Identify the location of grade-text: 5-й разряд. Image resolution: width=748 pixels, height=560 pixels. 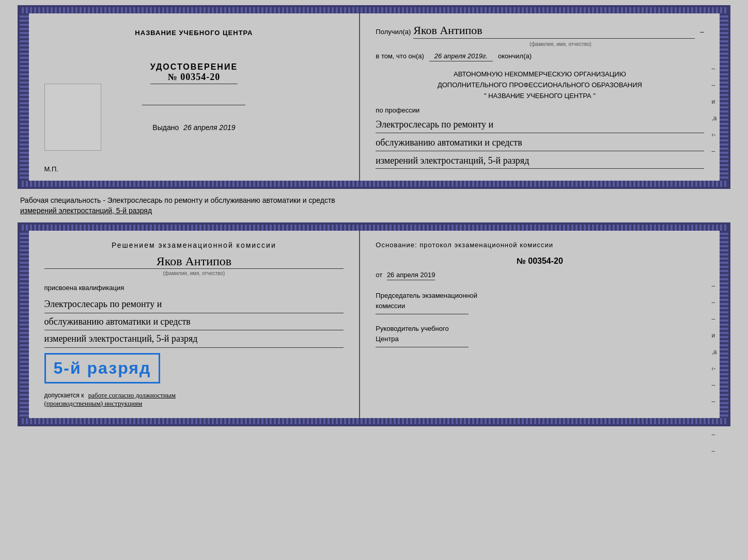
(102, 368).